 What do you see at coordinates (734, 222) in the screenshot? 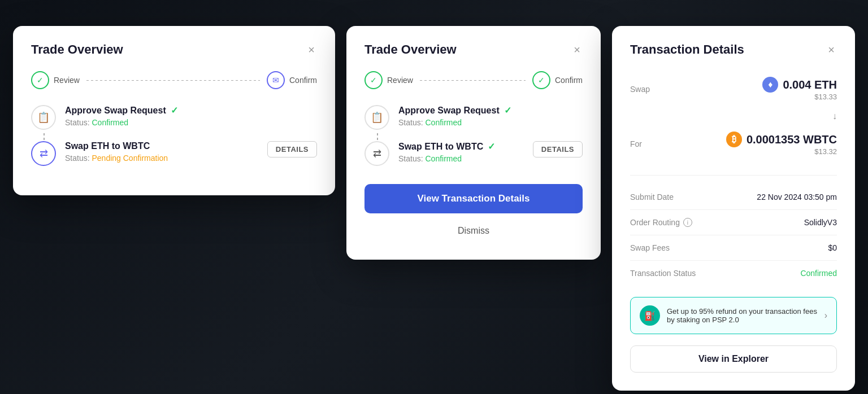
I see `detail-row-order-routing: Order Routing i SolidlyV3` at bounding box center [734, 222].